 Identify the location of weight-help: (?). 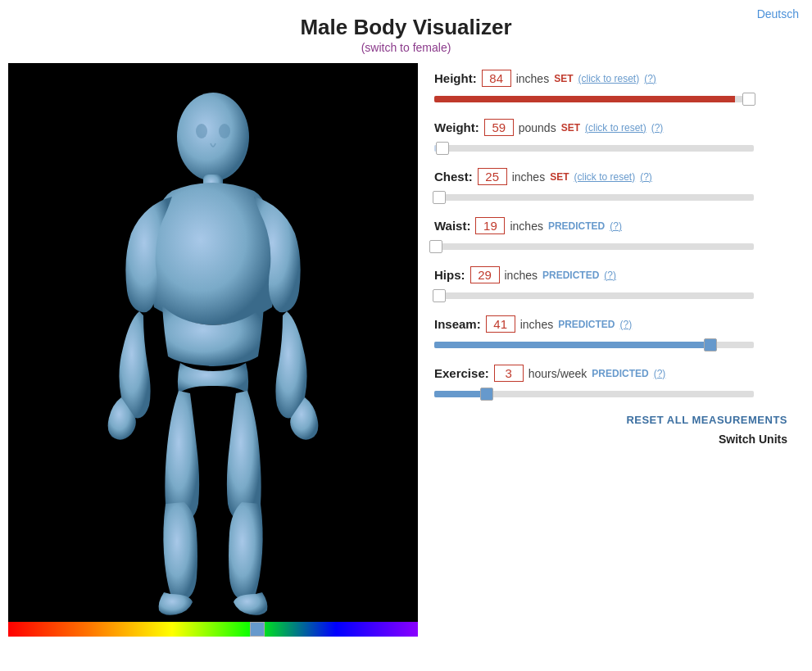
(657, 128).